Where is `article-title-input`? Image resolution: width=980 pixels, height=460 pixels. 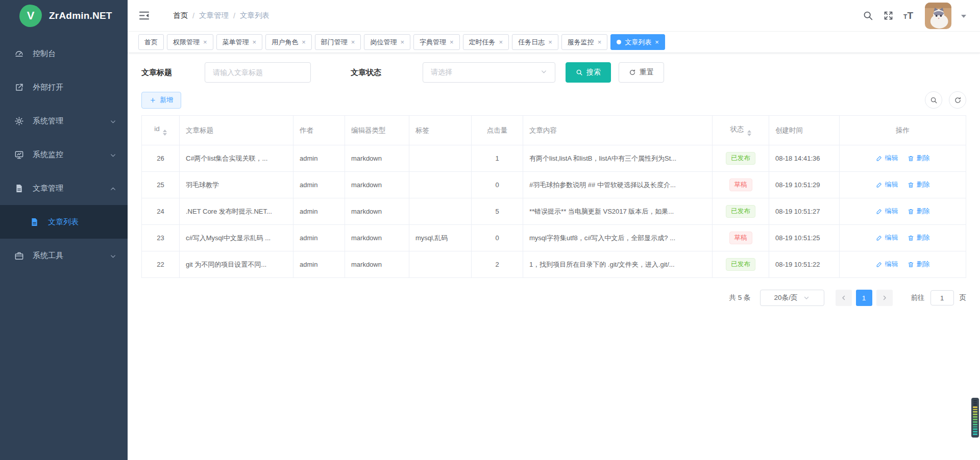
article-title-input is located at coordinates (258, 72).